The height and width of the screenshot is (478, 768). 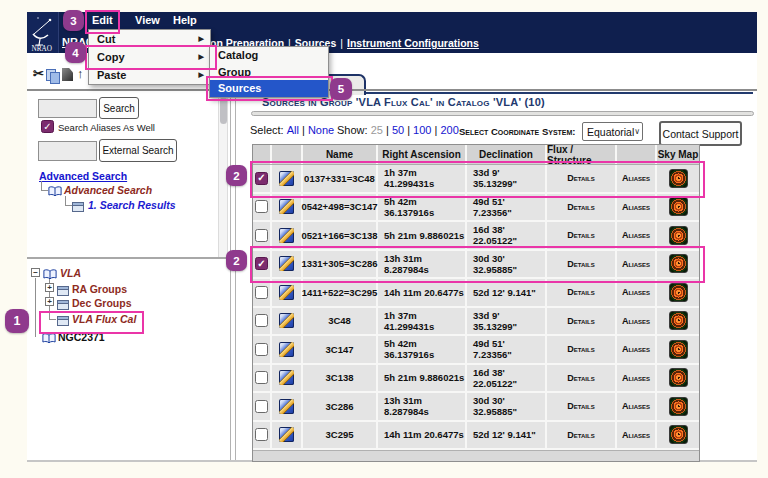 What do you see at coordinates (377, 130) in the screenshot?
I see `show-current: 25` at bounding box center [377, 130].